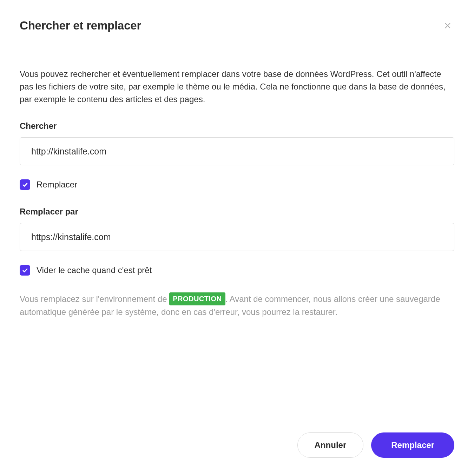  What do you see at coordinates (448, 26) in the screenshot?
I see `close-icon` at bounding box center [448, 26].